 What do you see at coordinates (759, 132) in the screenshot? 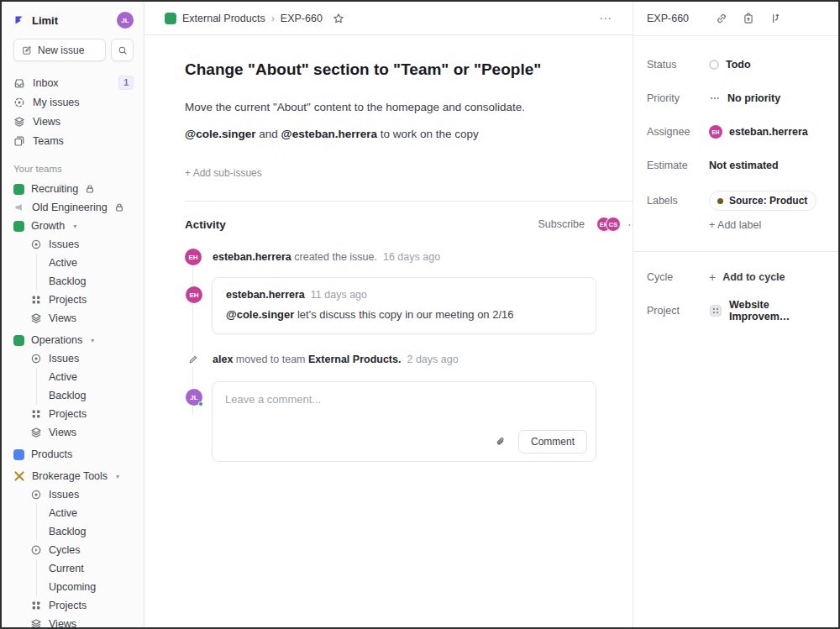
I see `assignee-value: EH esteban.herrera` at bounding box center [759, 132].